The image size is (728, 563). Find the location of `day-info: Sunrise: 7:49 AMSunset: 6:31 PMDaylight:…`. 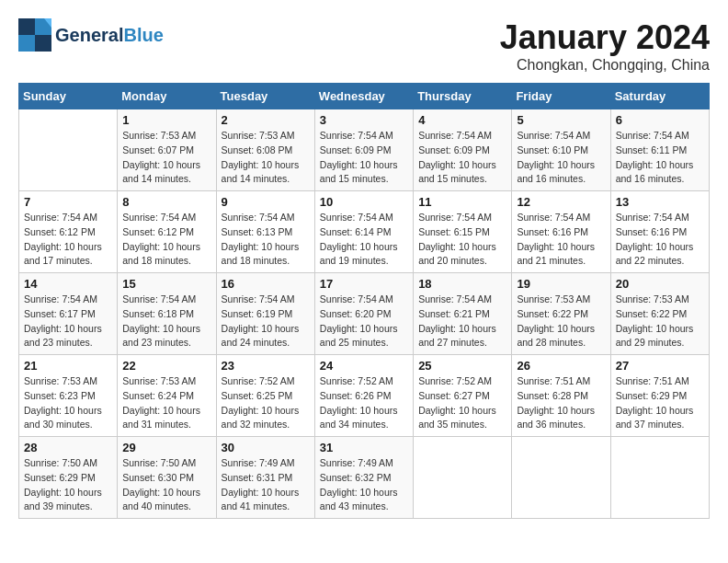

day-info: Sunrise: 7:49 AMSunset: 6:31 PMDaylight:… is located at coordinates (266, 486).